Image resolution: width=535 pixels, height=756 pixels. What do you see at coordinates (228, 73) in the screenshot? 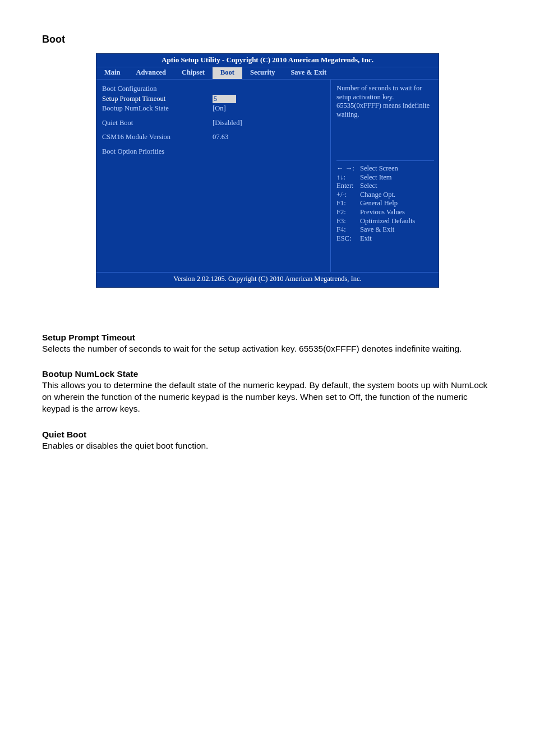
I see `bios-tab-boot: Boot` at bounding box center [228, 73].